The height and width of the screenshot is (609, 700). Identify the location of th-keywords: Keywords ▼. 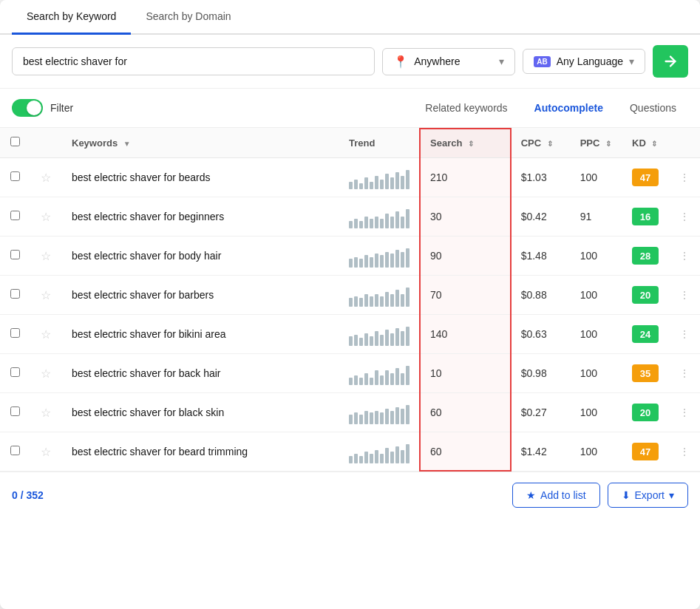
(200, 143).